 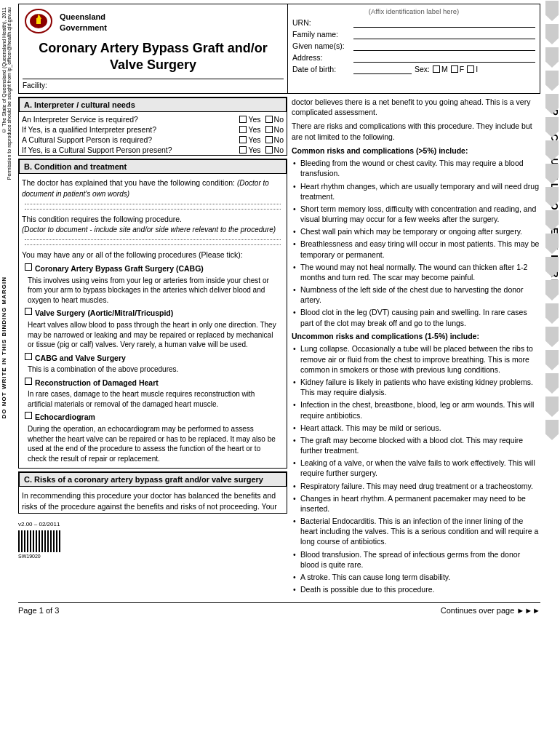 I want to click on interpreter-question-2: A Cultural Support Person is required?, so click(x=87, y=140).